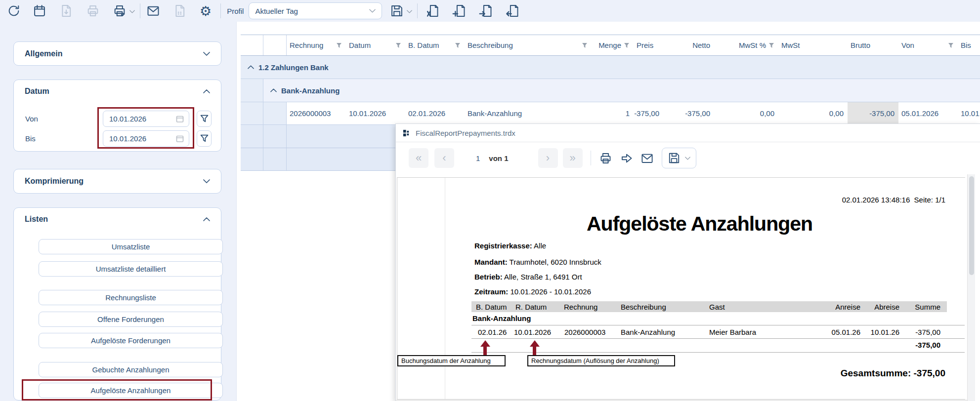  I want to click on column-label: Beschreibung, so click(490, 45).